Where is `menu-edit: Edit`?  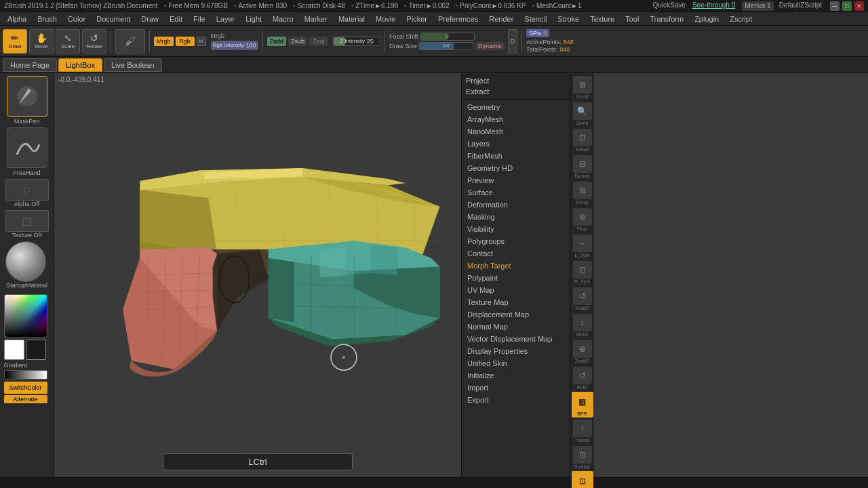
menu-edit: Edit is located at coordinates (176, 19).